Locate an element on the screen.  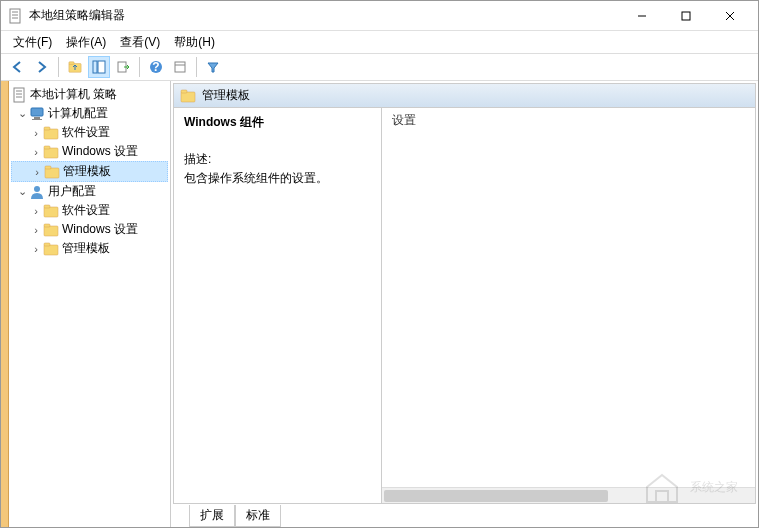
tree-cc-software: › 软件设置 is located at coordinates (90, 132).